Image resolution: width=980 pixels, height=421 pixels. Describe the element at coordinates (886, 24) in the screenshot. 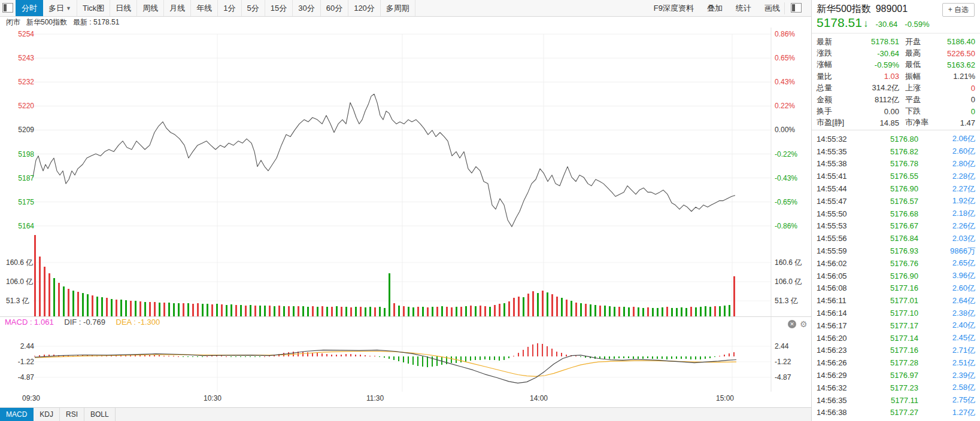

I see `price-change: -30.64` at that location.